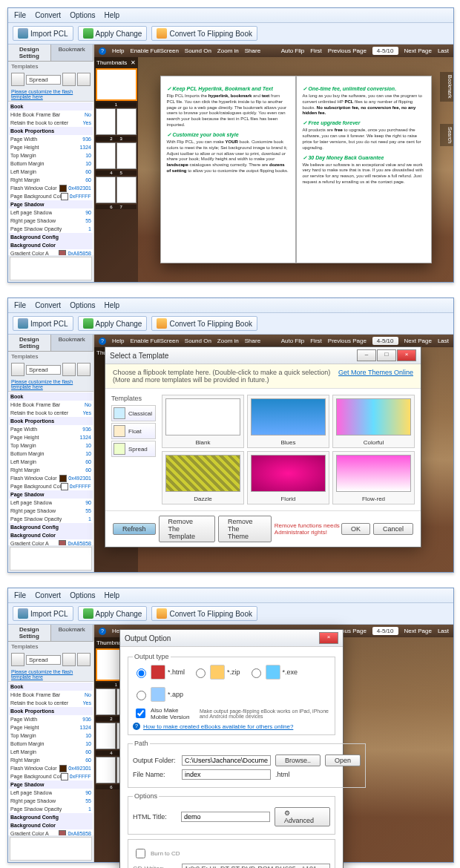 This screenshot has height=868, width=460. What do you see at coordinates (229, 50) in the screenshot?
I see `zoom-button: Zoom in` at bounding box center [229, 50].